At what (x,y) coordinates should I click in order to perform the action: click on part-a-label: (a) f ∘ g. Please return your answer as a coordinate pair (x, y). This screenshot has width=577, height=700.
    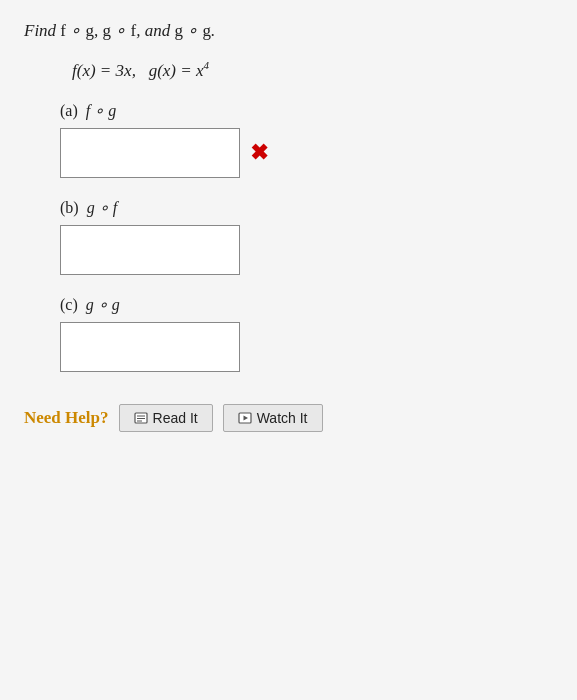
    Looking at the image, I should click on (306, 110).